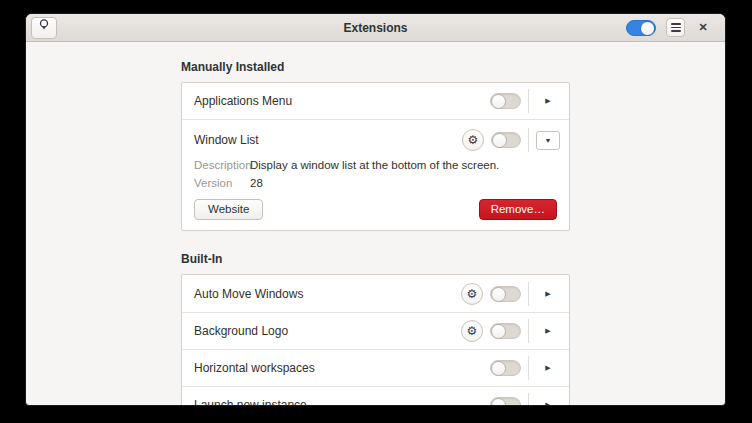 Image resolution: width=752 pixels, height=423 pixels. Describe the element at coordinates (404, 183) in the screenshot. I see `version-value: 28` at that location.